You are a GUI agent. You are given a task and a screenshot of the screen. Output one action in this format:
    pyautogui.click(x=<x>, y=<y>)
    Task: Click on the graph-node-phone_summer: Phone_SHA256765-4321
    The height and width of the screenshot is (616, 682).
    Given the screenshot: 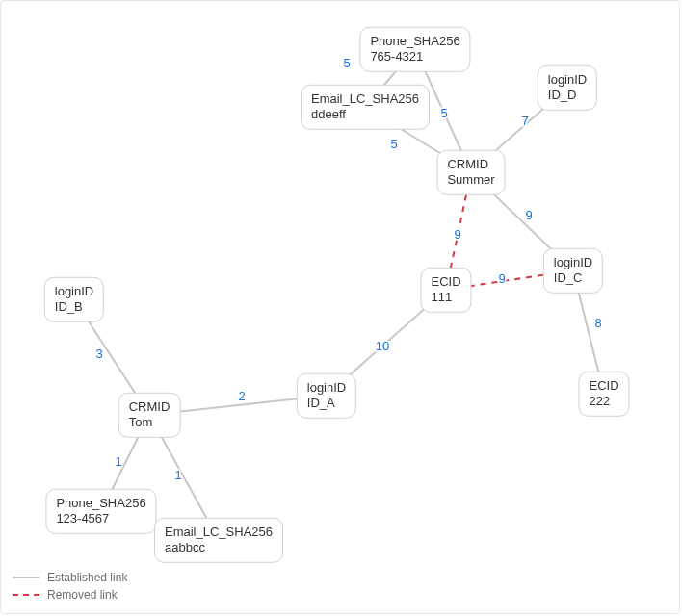 What is the action you would take?
    pyautogui.click(x=414, y=50)
    